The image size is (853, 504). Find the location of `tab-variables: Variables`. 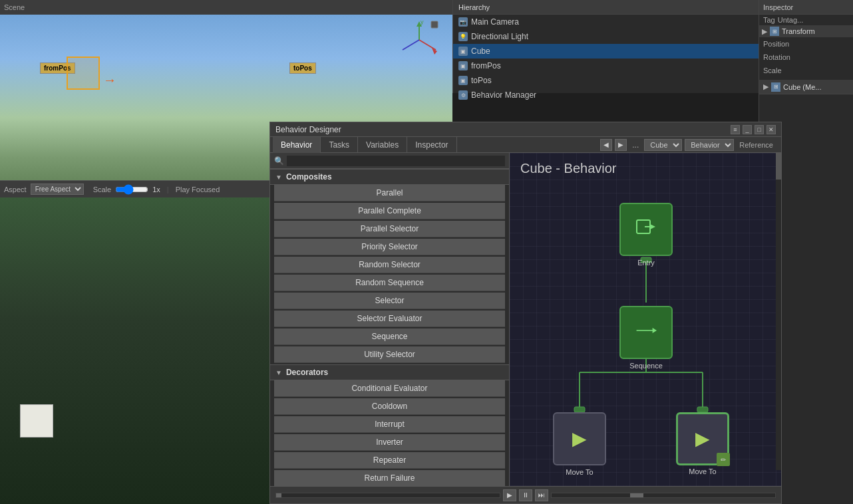

tab-variables: Variables is located at coordinates (383, 145).